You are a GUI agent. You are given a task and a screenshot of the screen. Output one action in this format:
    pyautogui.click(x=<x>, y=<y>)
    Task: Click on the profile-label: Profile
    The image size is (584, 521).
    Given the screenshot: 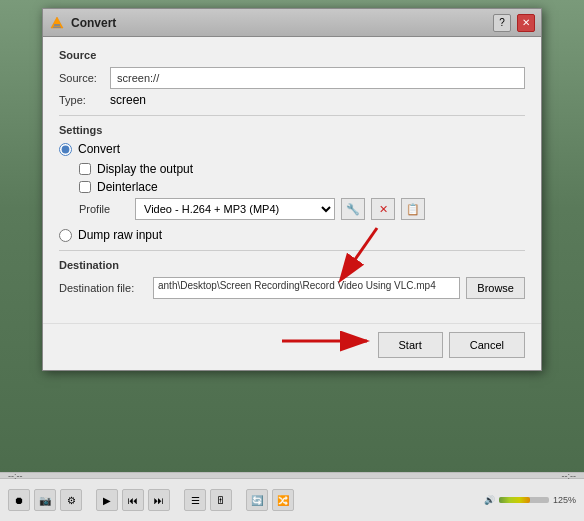 What is the action you would take?
    pyautogui.click(x=104, y=209)
    